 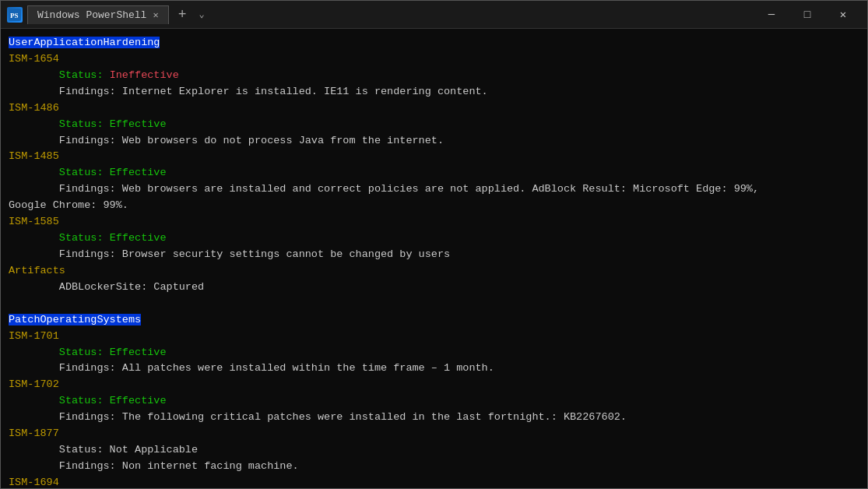 I want to click on terminal-line: Findings: All patches were installed wit…, so click(x=434, y=369).